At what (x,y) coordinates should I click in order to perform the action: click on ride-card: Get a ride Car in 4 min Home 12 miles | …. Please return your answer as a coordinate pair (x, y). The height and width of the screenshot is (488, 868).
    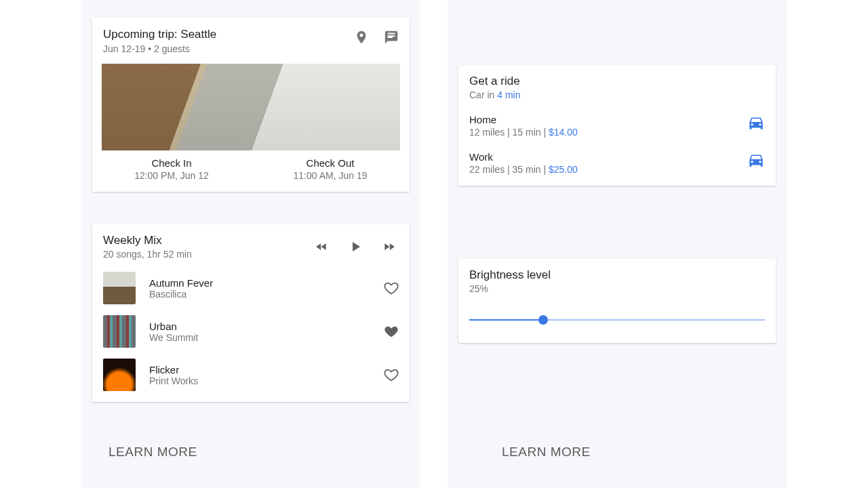
    Looking at the image, I should click on (617, 125).